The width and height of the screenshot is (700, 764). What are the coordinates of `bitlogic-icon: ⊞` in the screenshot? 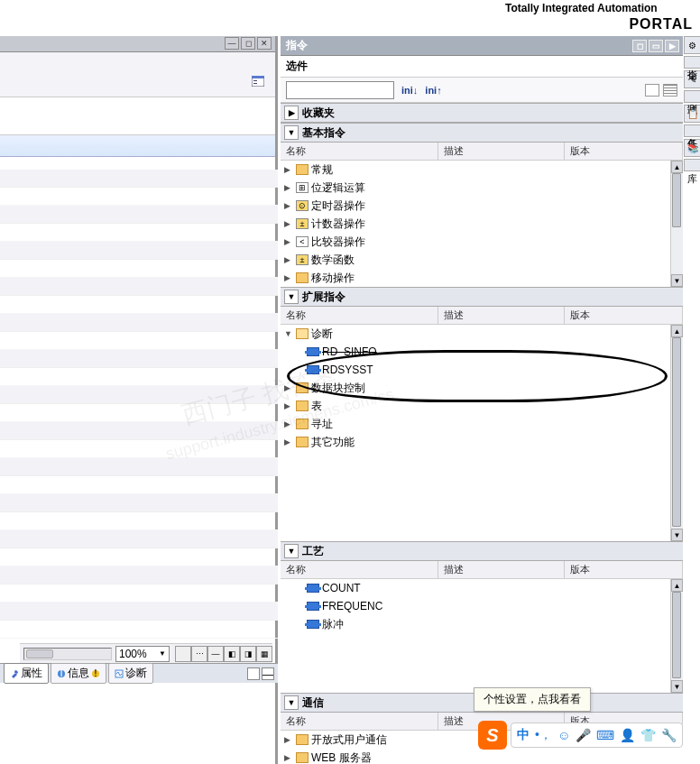 It's located at (302, 188).